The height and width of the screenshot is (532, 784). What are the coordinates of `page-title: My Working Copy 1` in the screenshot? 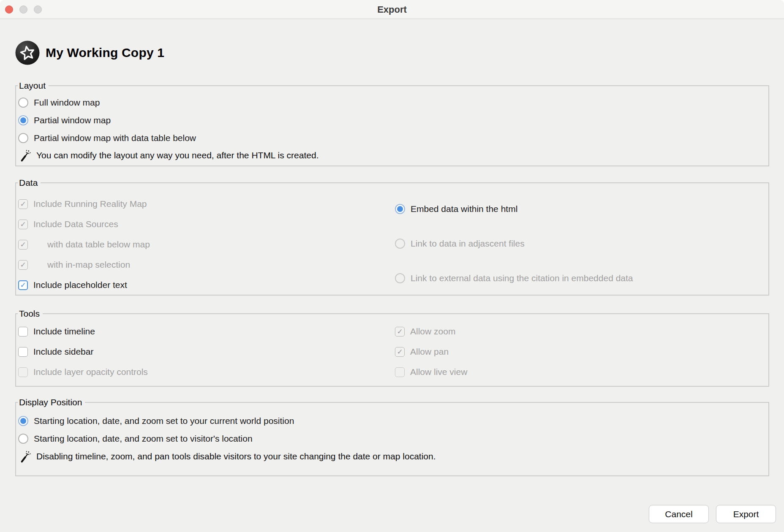 It's located at (105, 53).